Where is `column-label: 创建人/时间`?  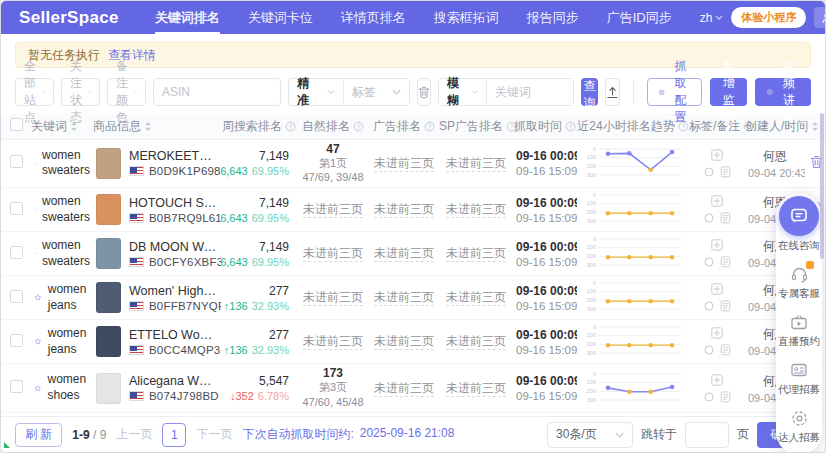 column-label: 创建人/时间 is located at coordinates (776, 126).